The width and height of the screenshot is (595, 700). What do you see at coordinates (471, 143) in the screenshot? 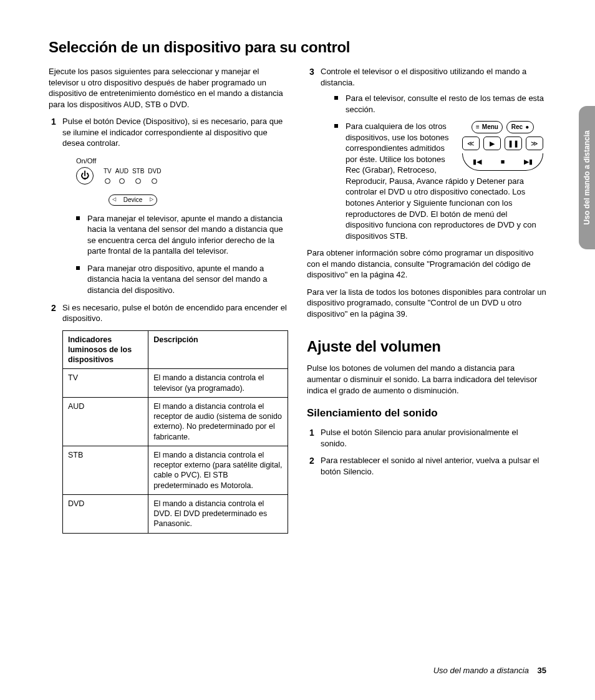
I see `rewind-icon: ≪` at bounding box center [471, 143].